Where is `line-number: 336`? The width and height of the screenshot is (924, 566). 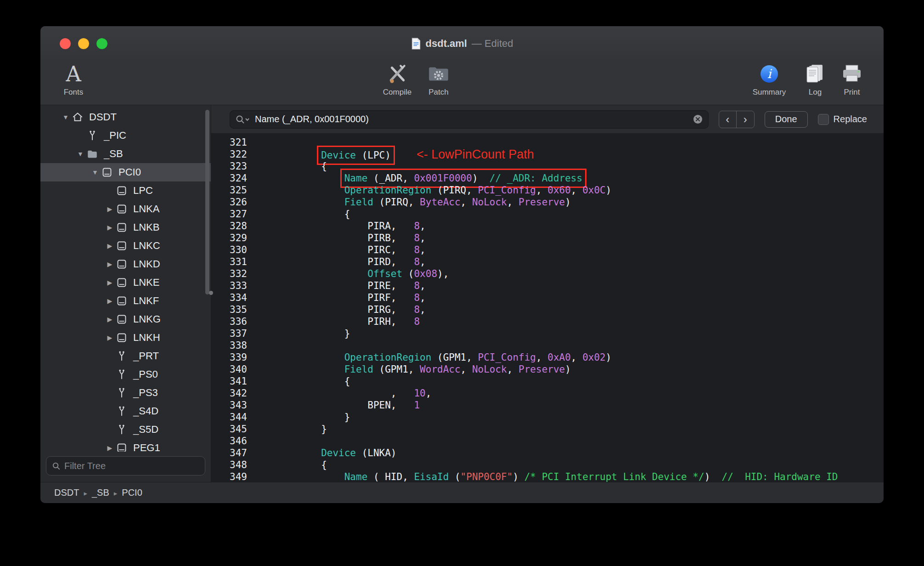 line-number: 336 is located at coordinates (229, 322).